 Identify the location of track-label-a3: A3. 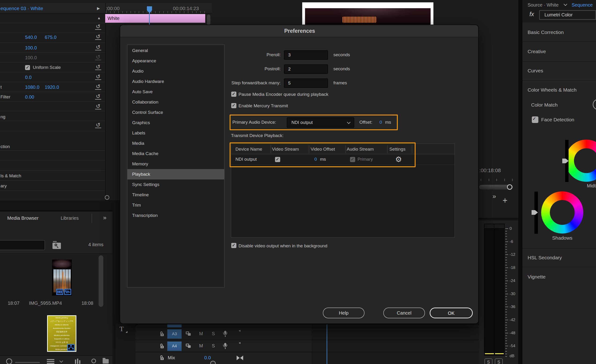
(175, 334).